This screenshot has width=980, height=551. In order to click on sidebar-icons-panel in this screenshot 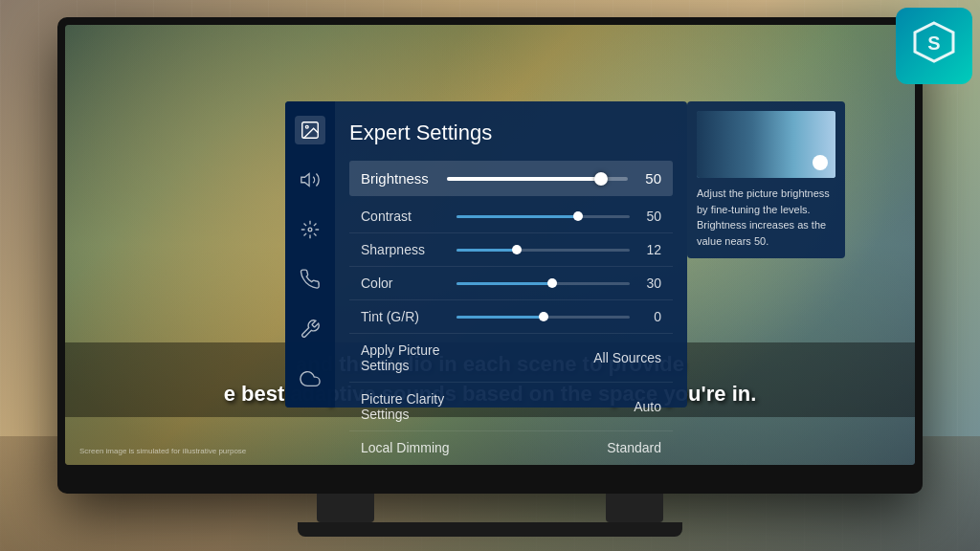, I will do `click(310, 254)`.